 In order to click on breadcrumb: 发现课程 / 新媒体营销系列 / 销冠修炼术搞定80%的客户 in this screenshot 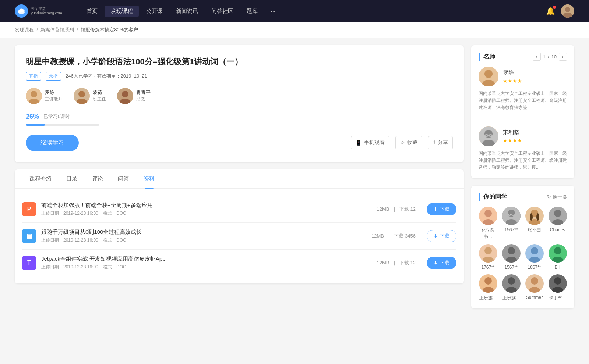, I will do `click(294, 30)`.